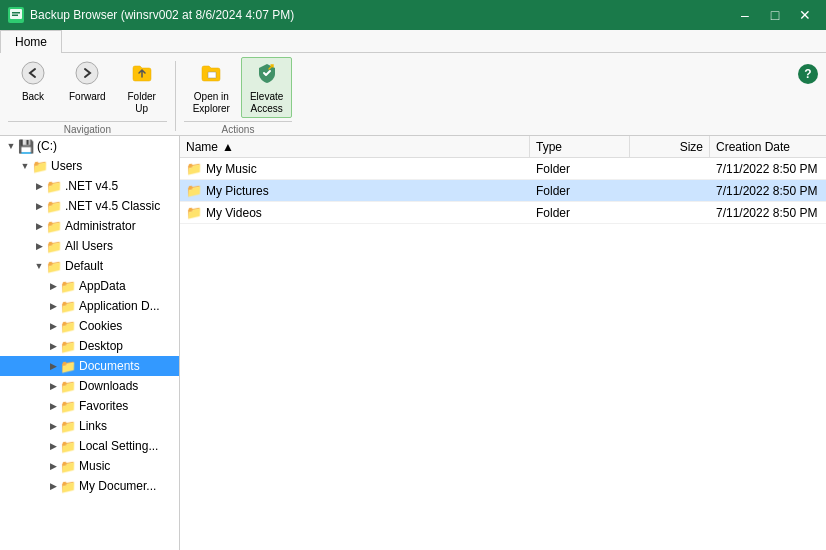 The width and height of the screenshot is (826, 550). What do you see at coordinates (805, 15) in the screenshot?
I see `close-button: ✕` at bounding box center [805, 15].